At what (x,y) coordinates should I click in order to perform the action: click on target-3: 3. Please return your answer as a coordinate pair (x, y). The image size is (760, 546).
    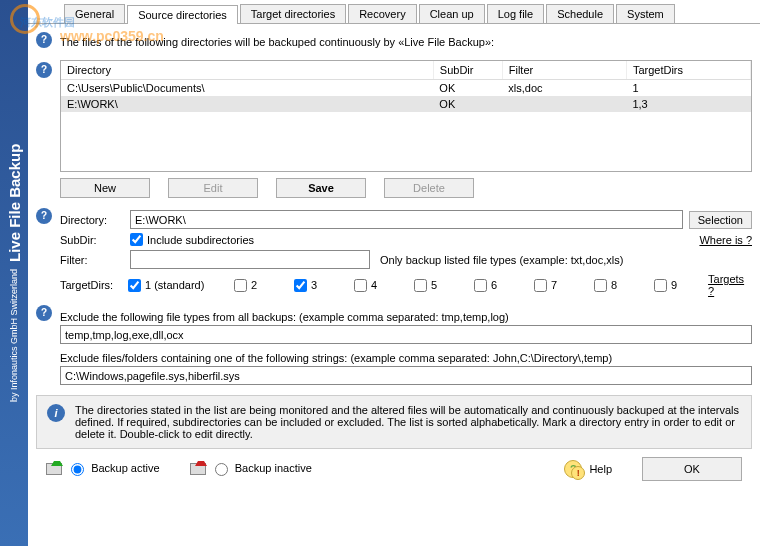
    Looking at the image, I should click on (321, 286).